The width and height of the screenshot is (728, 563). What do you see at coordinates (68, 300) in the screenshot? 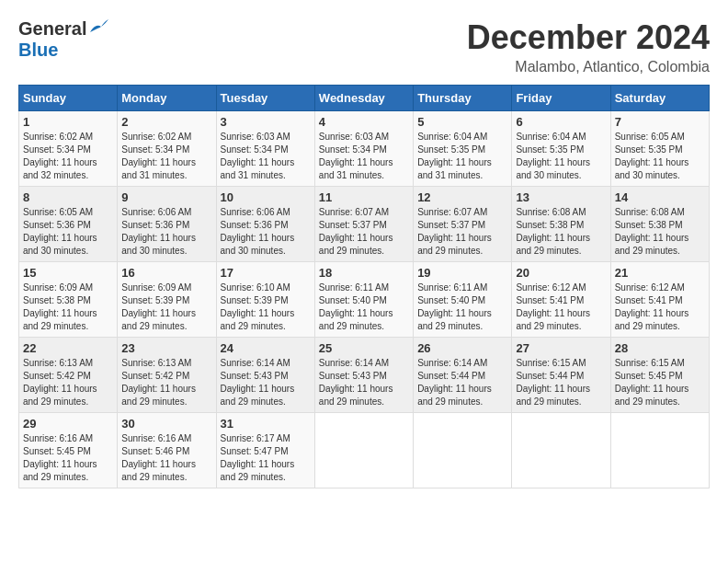
I see `calendar-cell: 15Sunrise: 6:09 AMSunset: 5:38 PMDayligh…` at bounding box center [68, 300].